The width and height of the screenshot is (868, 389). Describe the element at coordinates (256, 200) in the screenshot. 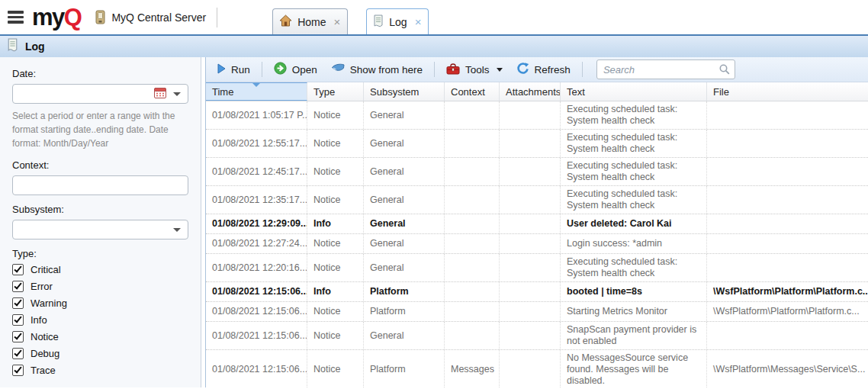

I see `cell-time: 01/08/2021 12:35:17...` at that location.